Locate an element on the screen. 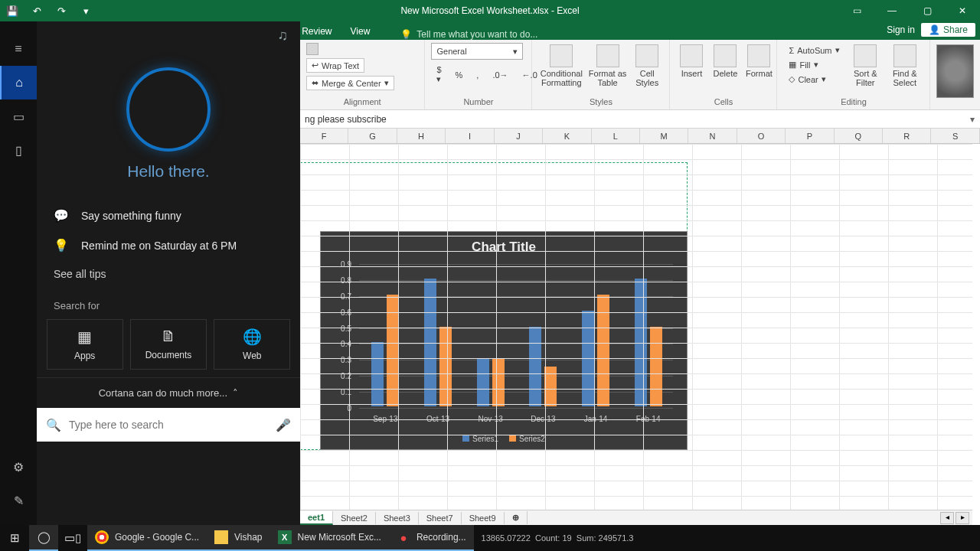  col-header-O: O is located at coordinates (761, 136).